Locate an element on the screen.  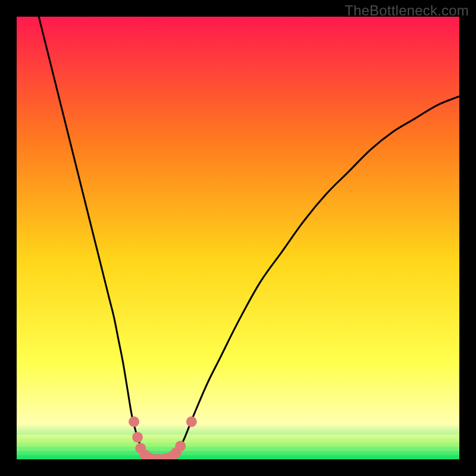
watermark-text: TheBottleneck.com is located at coordinates (407, 11).